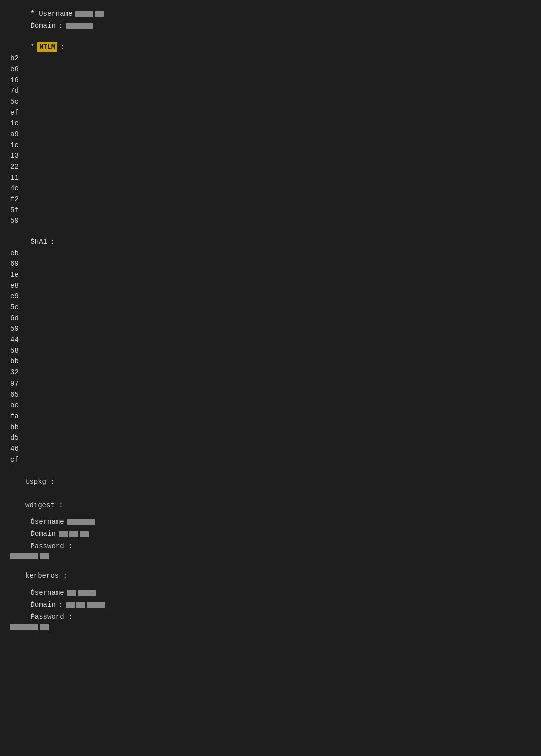  Describe the element at coordinates (270, 329) in the screenshot. I see `sha1-hex-59: 59` at that location.